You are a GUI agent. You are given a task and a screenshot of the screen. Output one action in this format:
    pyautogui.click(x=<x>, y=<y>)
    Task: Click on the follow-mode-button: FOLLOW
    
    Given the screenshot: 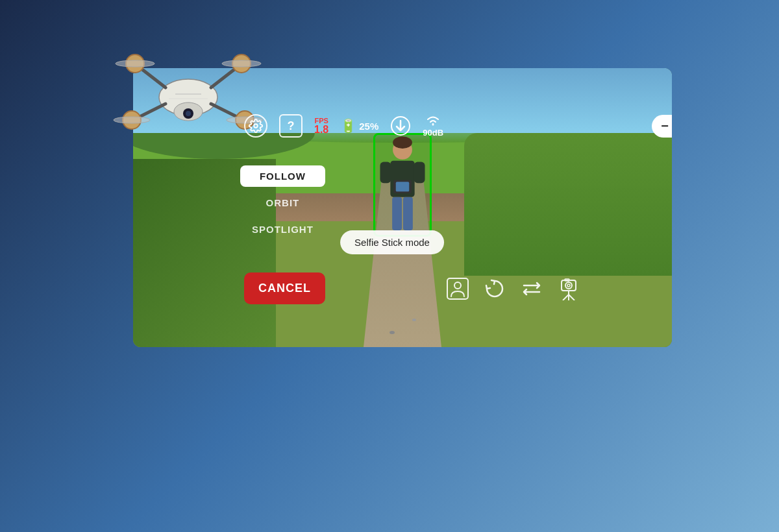 What is the action you would take?
    pyautogui.click(x=283, y=176)
    